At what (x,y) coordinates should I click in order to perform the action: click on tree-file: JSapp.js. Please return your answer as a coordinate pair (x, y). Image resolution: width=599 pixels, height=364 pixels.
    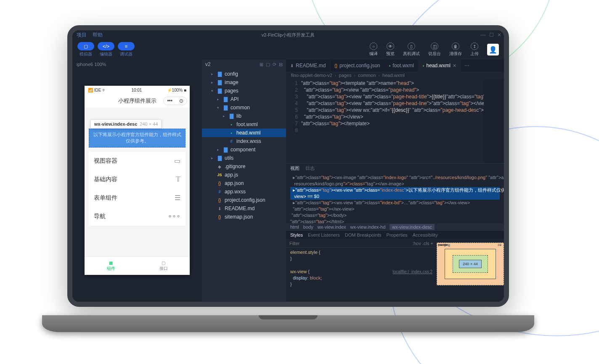
    Looking at the image, I should click on (244, 175).